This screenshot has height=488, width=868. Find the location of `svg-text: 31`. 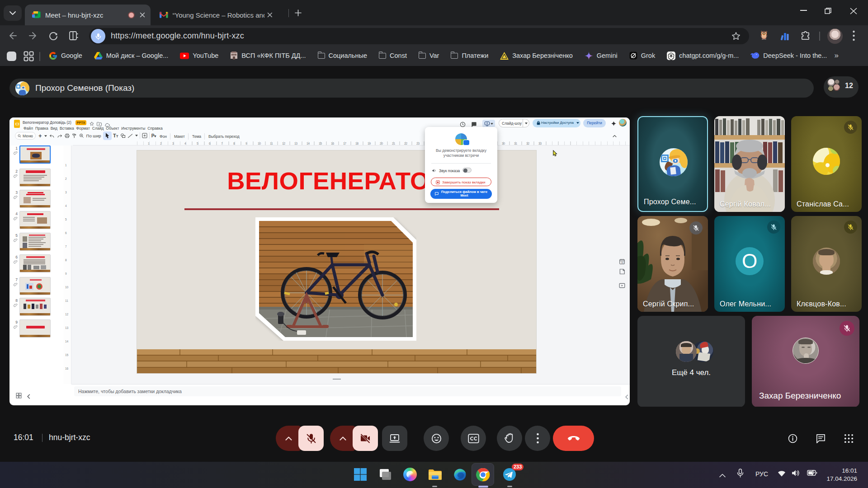

svg-text: 31 is located at coordinates (623, 263).